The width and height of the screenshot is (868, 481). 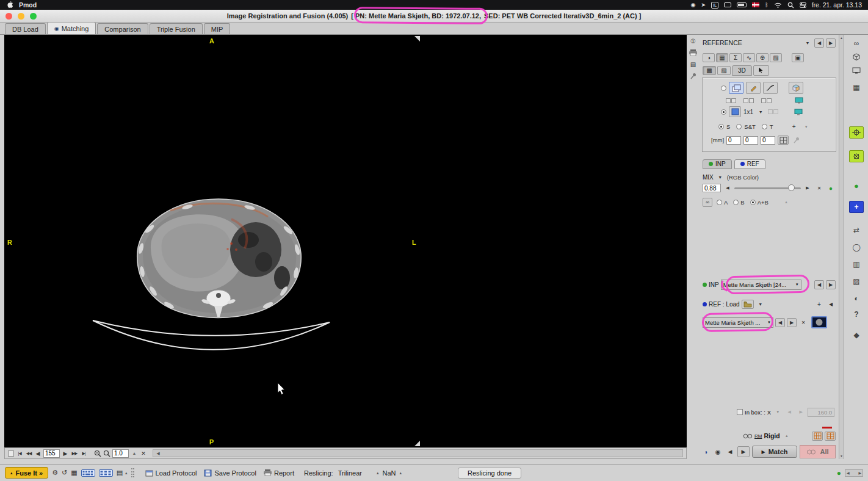 I want to click on contrast-tool-icon: ◐, so click(x=856, y=298).